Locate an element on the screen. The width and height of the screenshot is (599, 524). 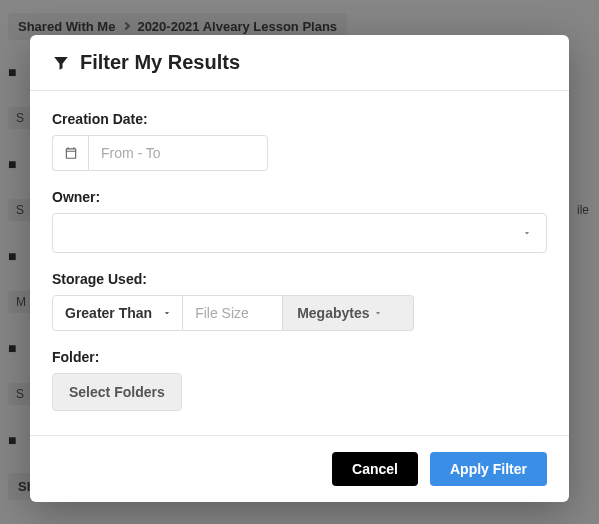
modal-footer: Cancel Apply Filter is located at coordinates (300, 468).